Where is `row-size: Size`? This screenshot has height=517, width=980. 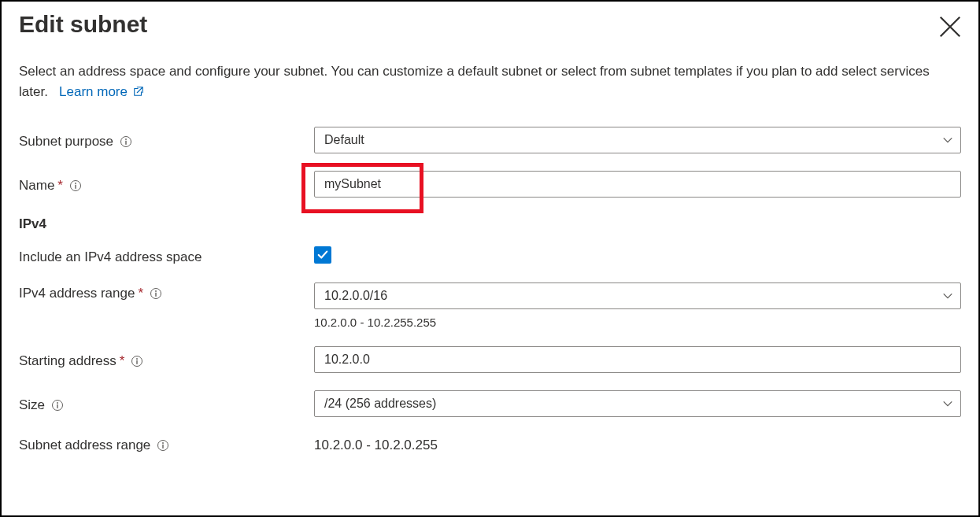 row-size: Size is located at coordinates (490, 404).